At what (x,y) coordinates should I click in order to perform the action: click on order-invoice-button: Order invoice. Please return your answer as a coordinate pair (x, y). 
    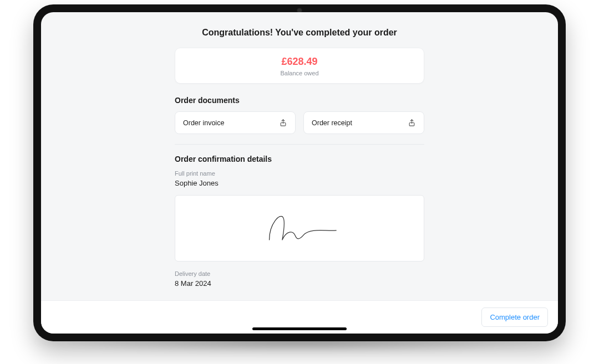
    Looking at the image, I should click on (235, 123).